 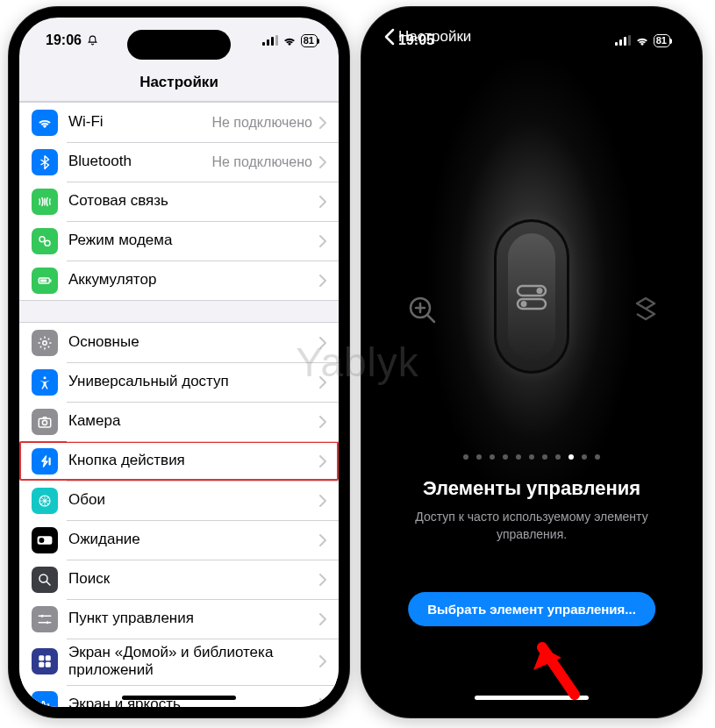 I want to click on settings-row-wallpaper: Обои, so click(x=179, y=500).